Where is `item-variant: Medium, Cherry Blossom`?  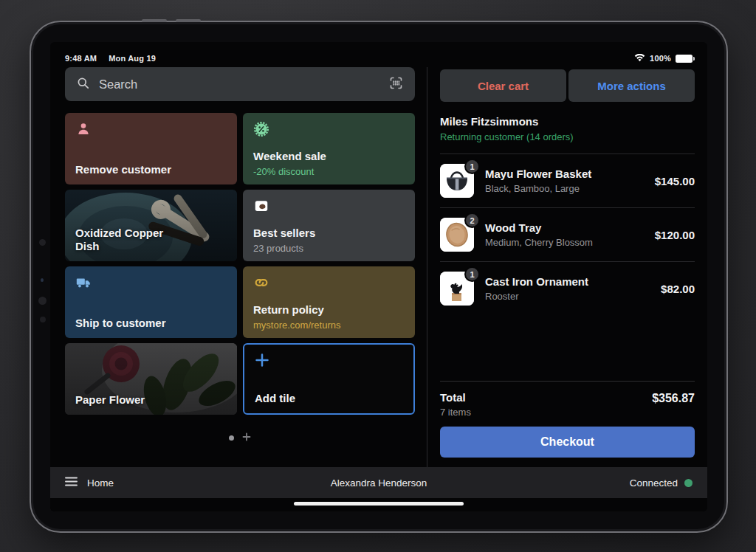 item-variant: Medium, Cherry Blossom is located at coordinates (539, 242).